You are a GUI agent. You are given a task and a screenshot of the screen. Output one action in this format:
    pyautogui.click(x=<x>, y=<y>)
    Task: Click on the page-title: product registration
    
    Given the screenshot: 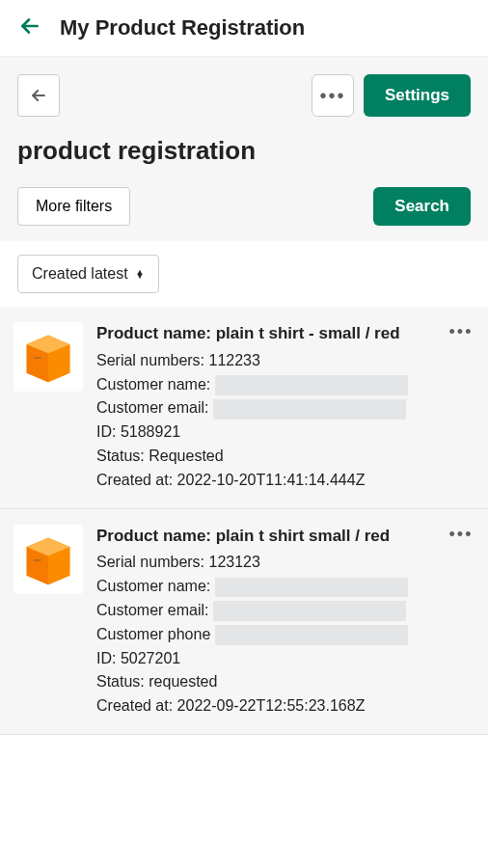 What is the action you would take?
    pyautogui.click(x=244, y=150)
    